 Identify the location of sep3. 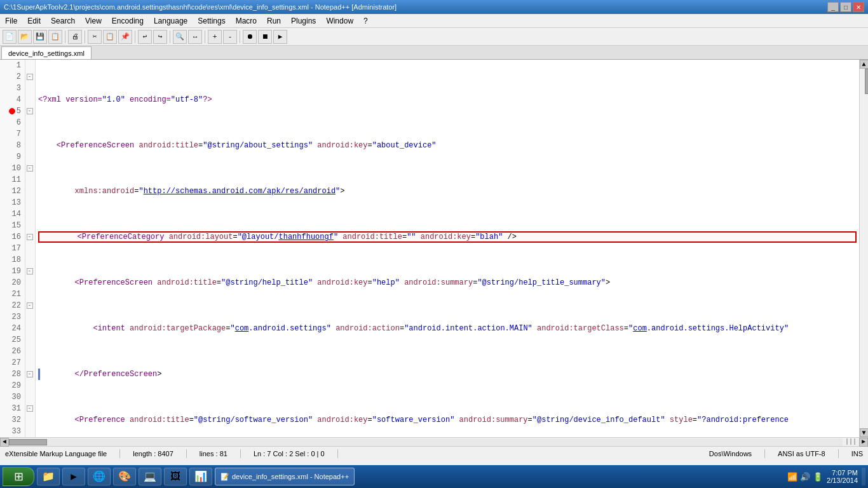
(135, 37).